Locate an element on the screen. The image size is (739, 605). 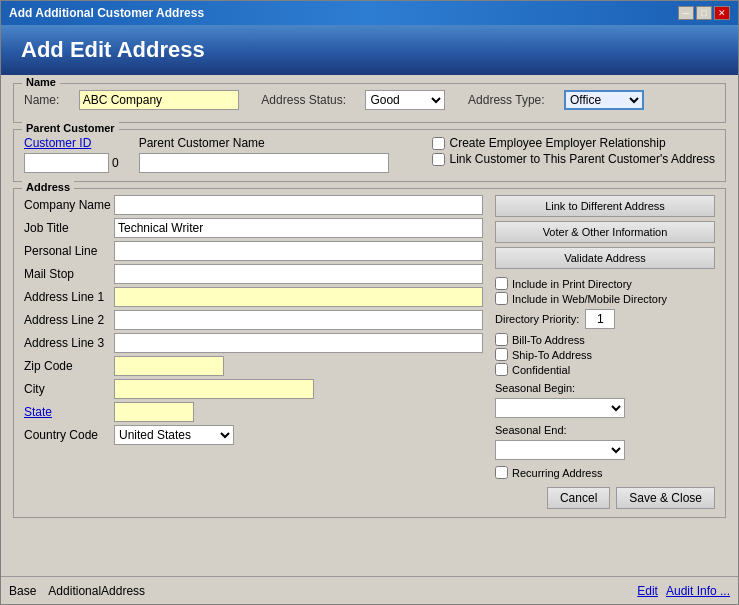
address2-label: Address Line 2 is located at coordinates (69, 320).